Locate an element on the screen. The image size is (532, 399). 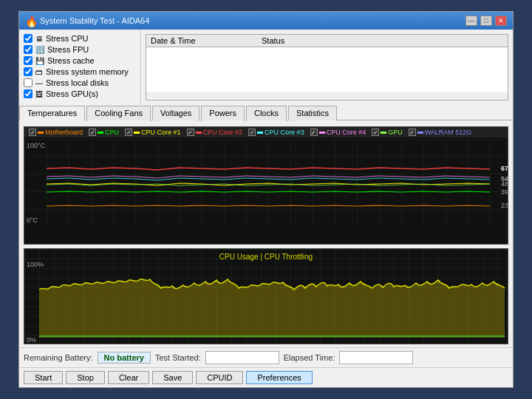
tab-clocks: Clocks is located at coordinates (266, 113).